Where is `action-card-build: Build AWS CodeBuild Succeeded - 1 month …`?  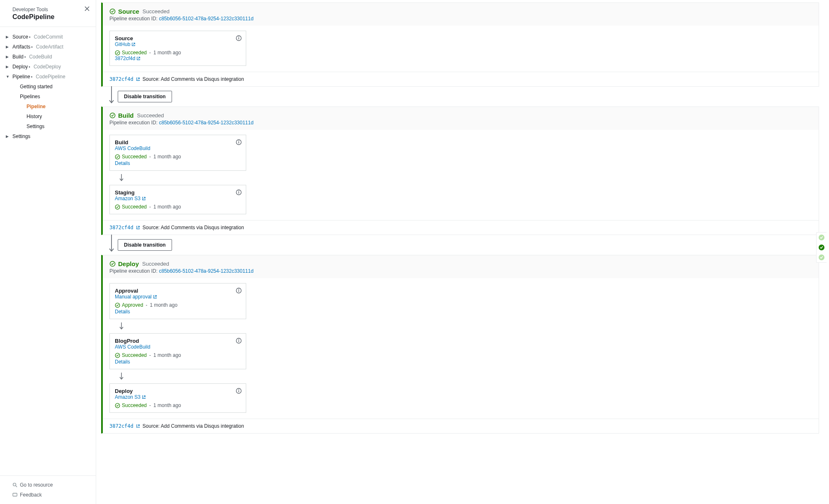
action-card-build: Build AWS CodeBuild Succeeded - 1 month … is located at coordinates (178, 153).